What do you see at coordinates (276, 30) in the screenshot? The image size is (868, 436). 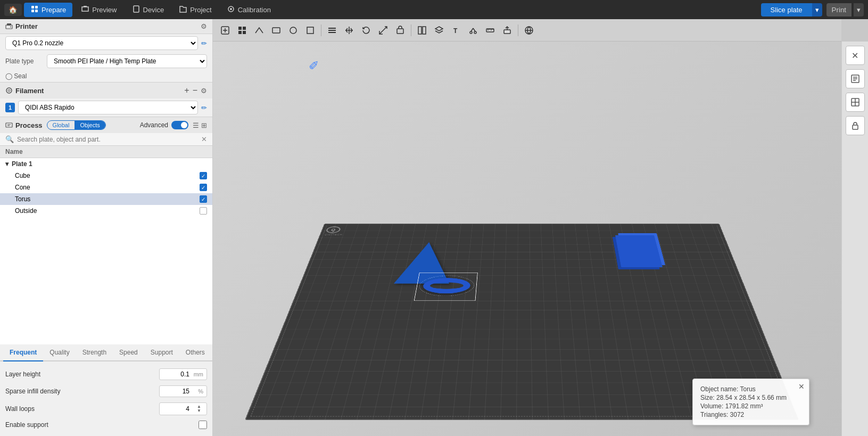 I see `toolbar-rect-icon` at bounding box center [276, 30].